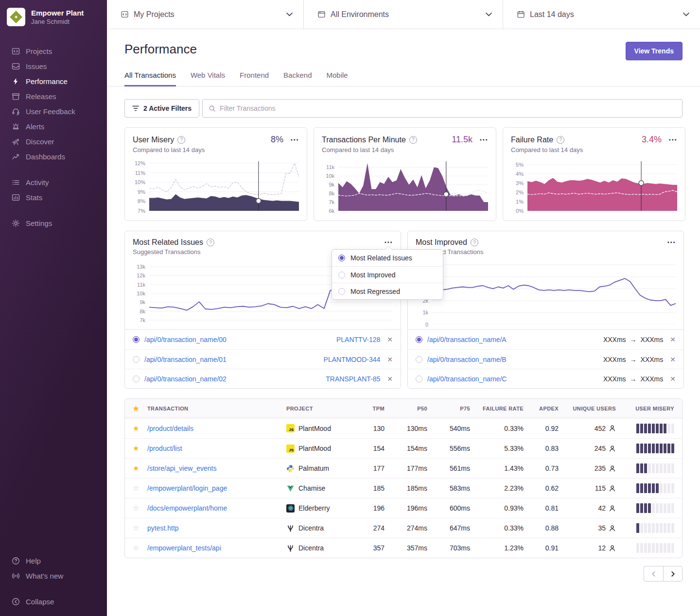  Describe the element at coordinates (673, 574) in the screenshot. I see `next-page-button` at that location.